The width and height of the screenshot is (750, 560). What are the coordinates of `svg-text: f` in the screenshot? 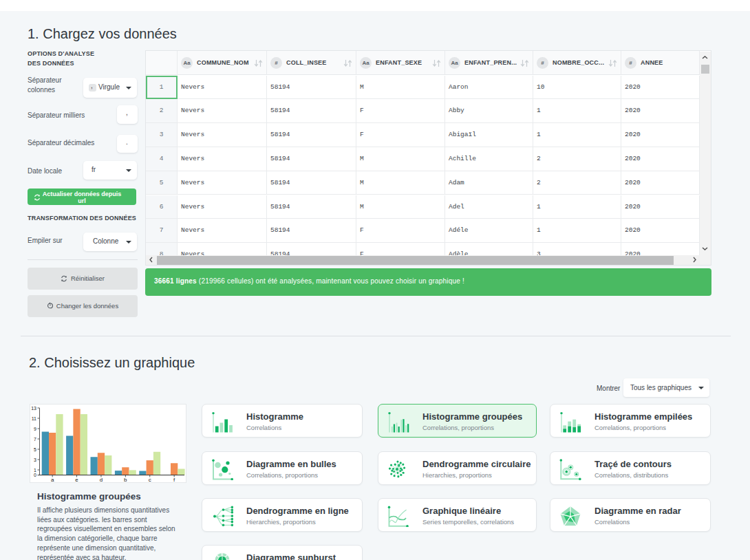 It's located at (175, 480).